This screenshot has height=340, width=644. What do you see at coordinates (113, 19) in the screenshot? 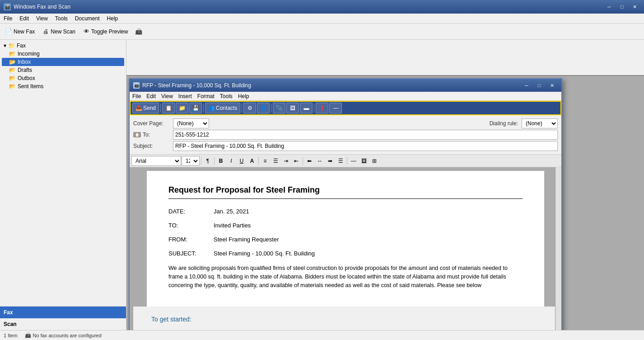
I see `menu-help: Help` at bounding box center [113, 19].